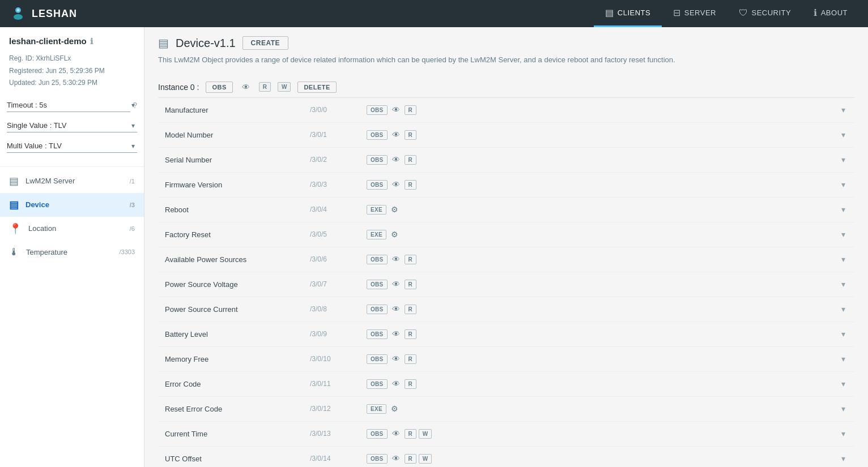 The image size is (868, 467). I want to click on nav-item-about: ℹ ABOUT, so click(831, 14).